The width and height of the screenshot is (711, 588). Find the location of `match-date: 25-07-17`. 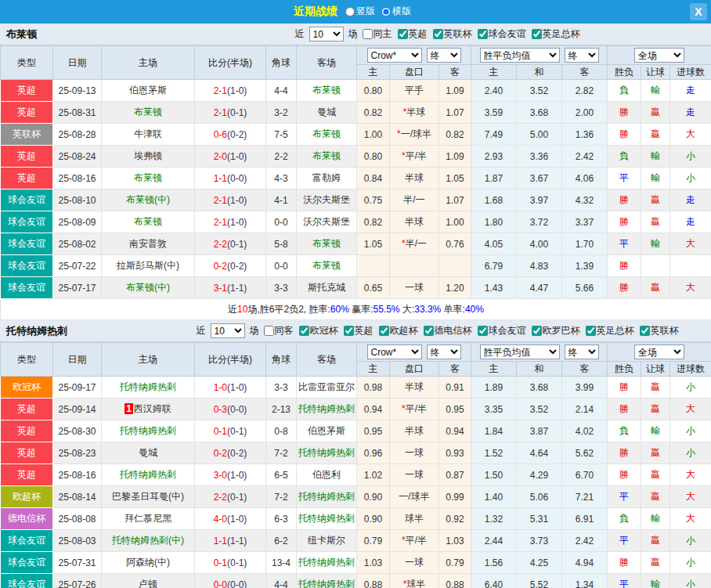

match-date: 25-07-17 is located at coordinates (78, 288).